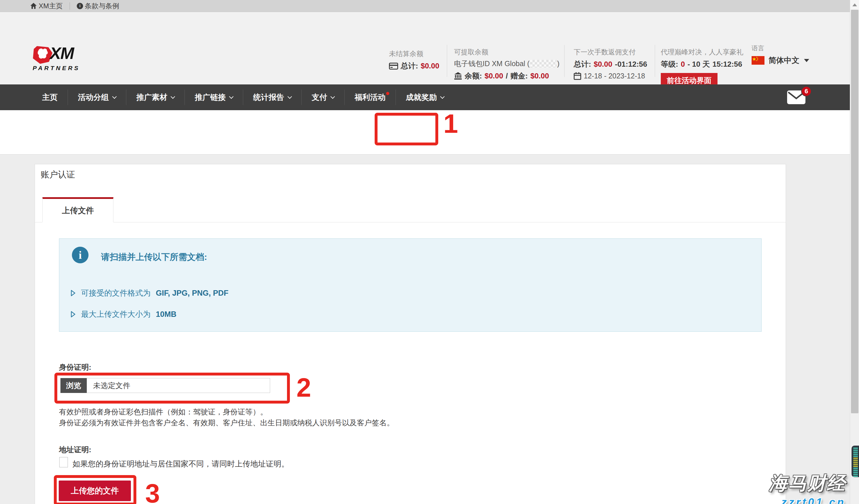 This screenshot has height=504, width=859. What do you see at coordinates (473, 76) in the screenshot?
I see `wallet-balance-label: 余额:` at bounding box center [473, 76].